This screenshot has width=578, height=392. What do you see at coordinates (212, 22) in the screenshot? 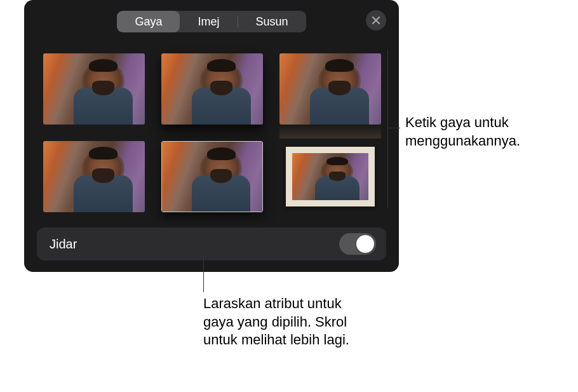
I see `panel-header: Gaya Imej Susun` at bounding box center [212, 22].